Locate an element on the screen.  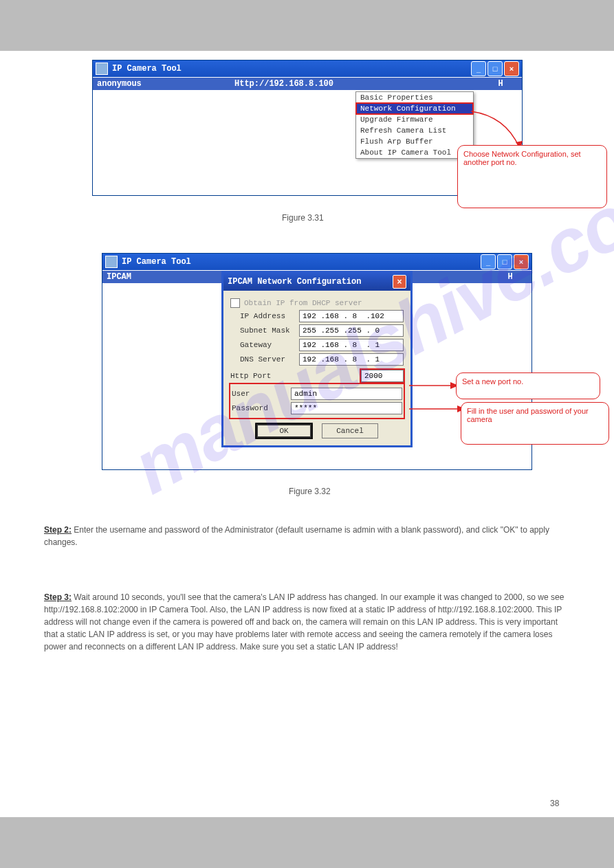
page-bottom-margin is located at coordinates (307, 843).